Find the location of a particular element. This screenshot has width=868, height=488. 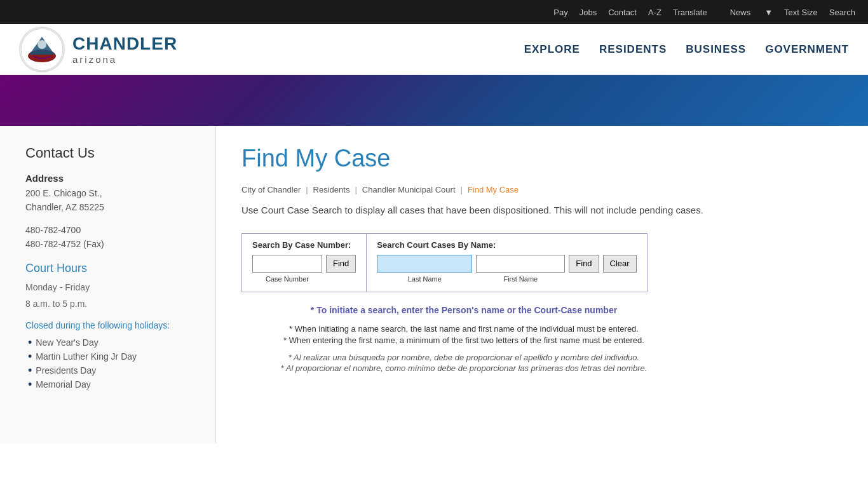

search-by-case-label: Search By Case Number: is located at coordinates (304, 245).